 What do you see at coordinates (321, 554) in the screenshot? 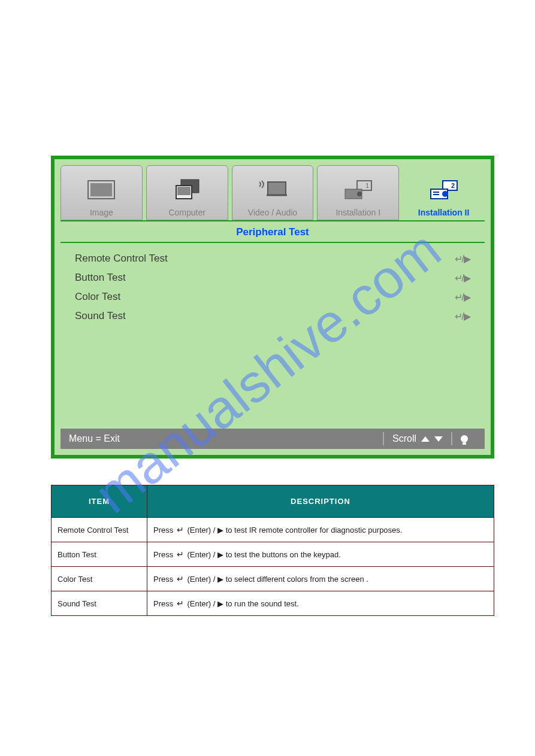
I see `cell-desc: Press ↵ (Enter) / ▶ to test the buttons …` at bounding box center [321, 554].